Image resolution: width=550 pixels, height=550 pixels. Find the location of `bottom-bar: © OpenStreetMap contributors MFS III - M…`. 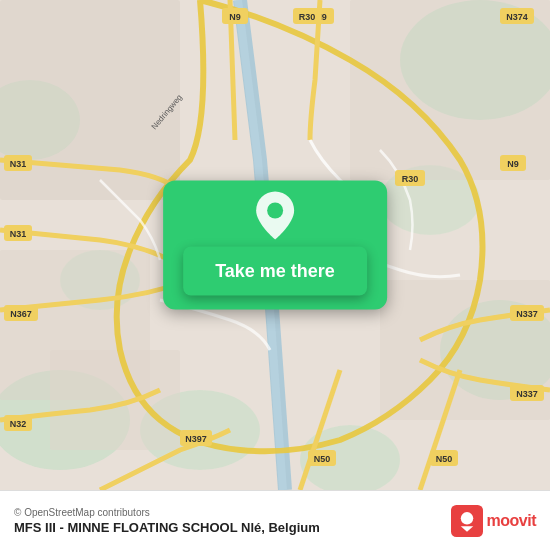

bottom-bar: © OpenStreetMap contributors MFS III - M… is located at coordinates (275, 520).